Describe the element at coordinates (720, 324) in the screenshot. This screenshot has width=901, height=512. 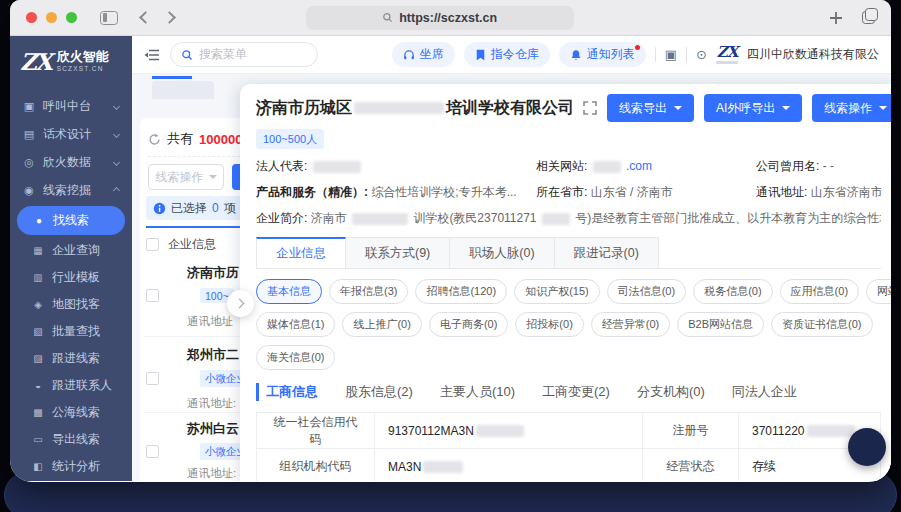
I see `pill-b2b-site: B2B网站信息` at that location.